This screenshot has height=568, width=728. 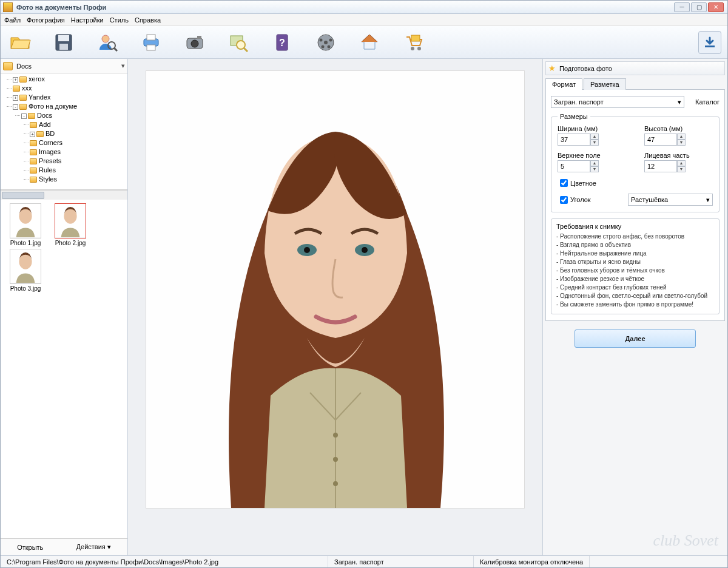 What do you see at coordinates (79, 152) in the screenshot?
I see `tree-item: Images` at bounding box center [79, 152].